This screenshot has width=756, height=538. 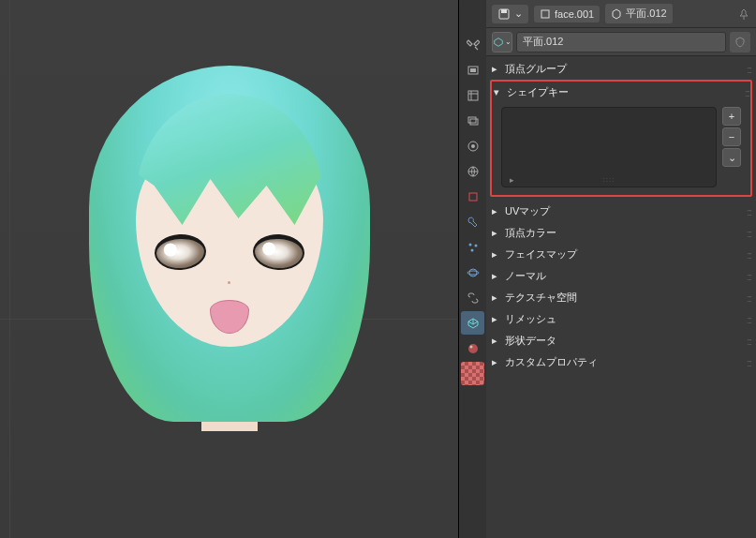 What do you see at coordinates (621, 341) in the screenshot?
I see `panel-geometry-data: ▸ 形状データ ::::` at bounding box center [621, 341].